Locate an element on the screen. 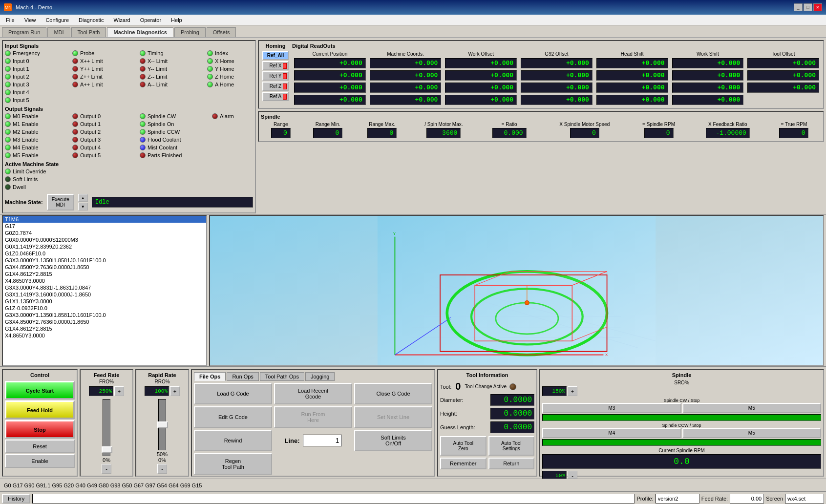 The height and width of the screenshot is (504, 826). remember-button: Remember is located at coordinates (463, 463).